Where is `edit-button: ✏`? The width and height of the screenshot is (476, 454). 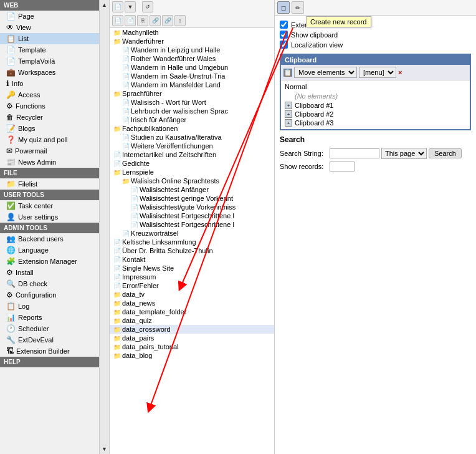 edit-button: ✏ is located at coordinates (298, 7).